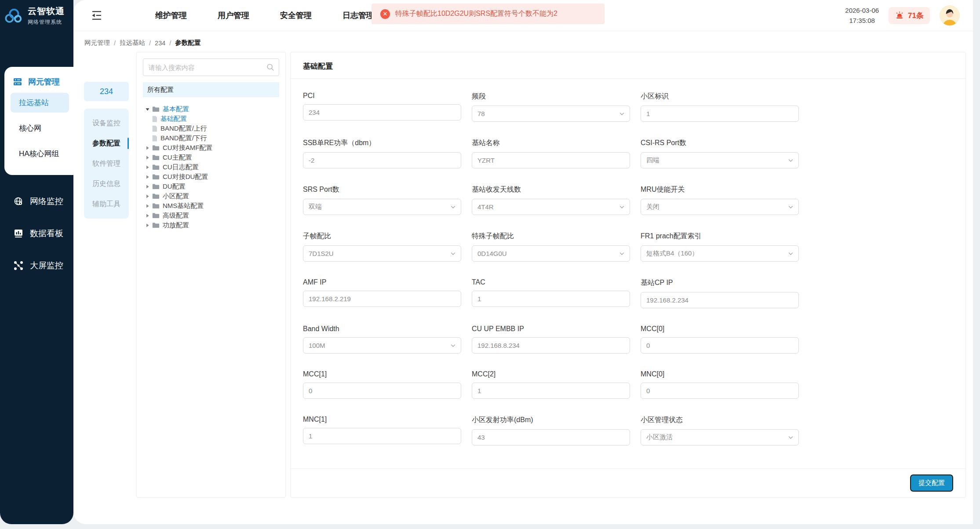 The image size is (980, 529). What do you see at coordinates (551, 247) in the screenshot?
I see `form-field: 特殊子帧配比0D14G0U` at bounding box center [551, 247].